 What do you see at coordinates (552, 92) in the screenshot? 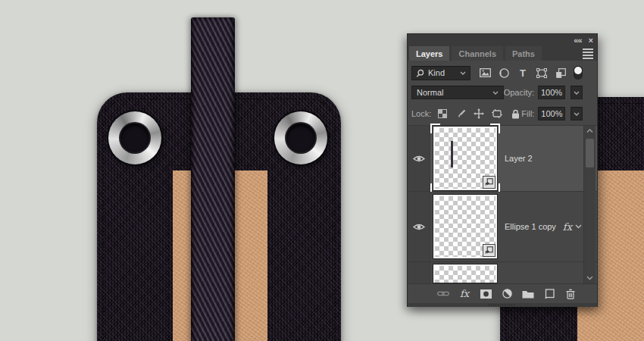
I see `opacity-value-field: 100%` at bounding box center [552, 92].